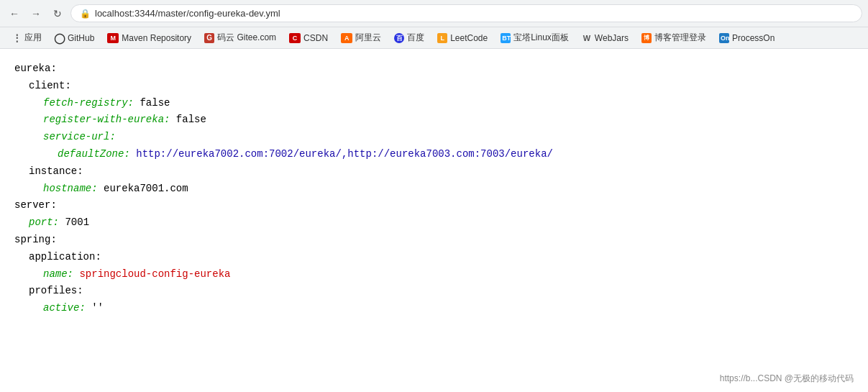 This screenshot has height=392, width=868. Describe the element at coordinates (466, 13) in the screenshot. I see `address-bar: 🔒 localhost:3344/master/config-eureka-de…` at that location.